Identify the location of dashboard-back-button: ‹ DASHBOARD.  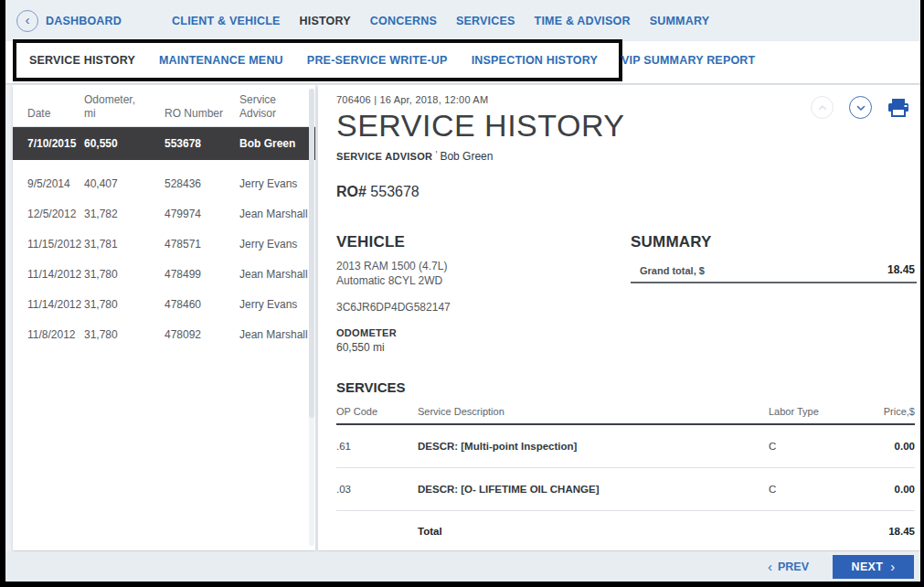
(69, 21).